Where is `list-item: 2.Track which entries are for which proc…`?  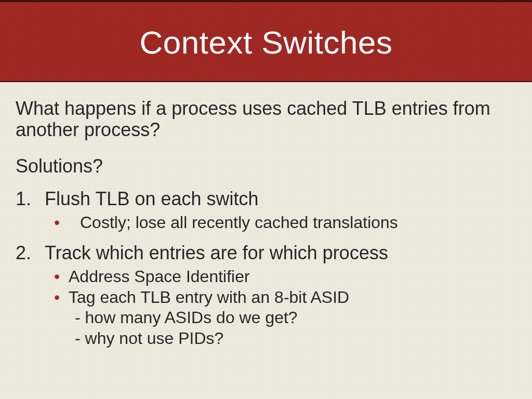
list-item: 2.Track which entries are for which proc… is located at coordinates (266, 252).